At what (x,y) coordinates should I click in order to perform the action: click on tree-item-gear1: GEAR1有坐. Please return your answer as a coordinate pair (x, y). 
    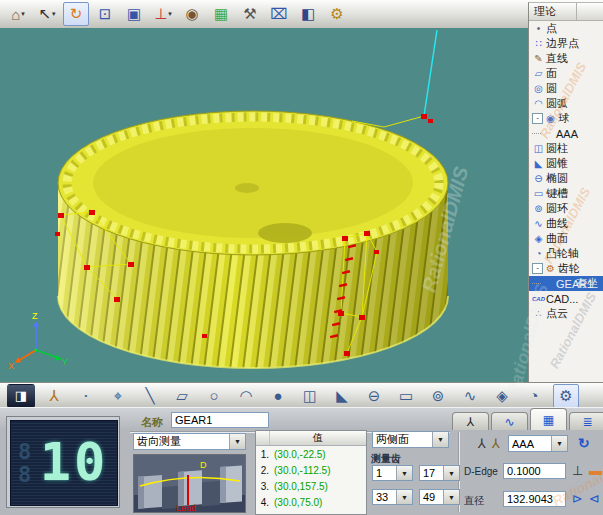
    Looking at the image, I should click on (566, 284).